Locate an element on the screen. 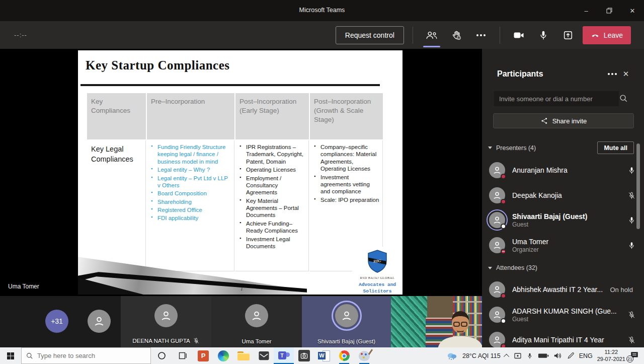 The image size is (644, 364). taskbar-clock: 11:22 29-07-2021 is located at coordinates (611, 356).